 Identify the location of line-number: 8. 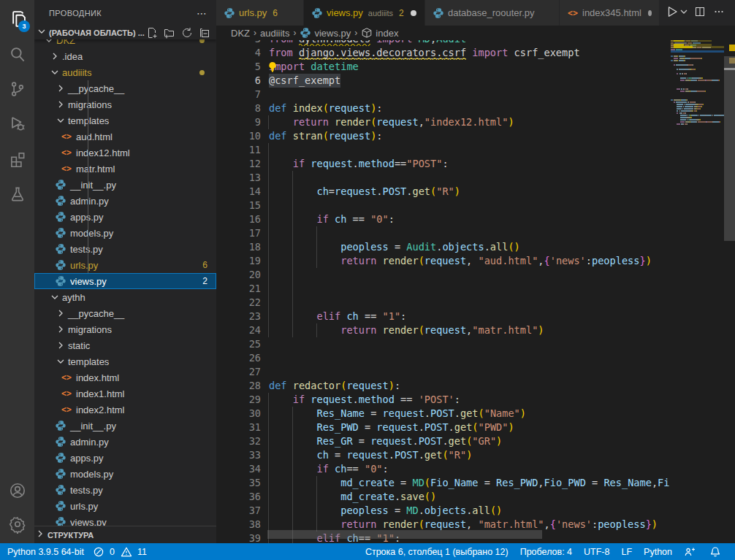
(238, 108).